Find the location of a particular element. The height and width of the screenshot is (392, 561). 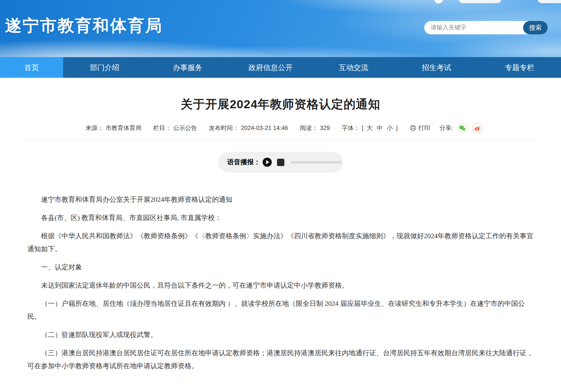

paragraph: 各县(市、区) 教育和体育局、市直园区社事局, 市直属学校： is located at coordinates (280, 218).